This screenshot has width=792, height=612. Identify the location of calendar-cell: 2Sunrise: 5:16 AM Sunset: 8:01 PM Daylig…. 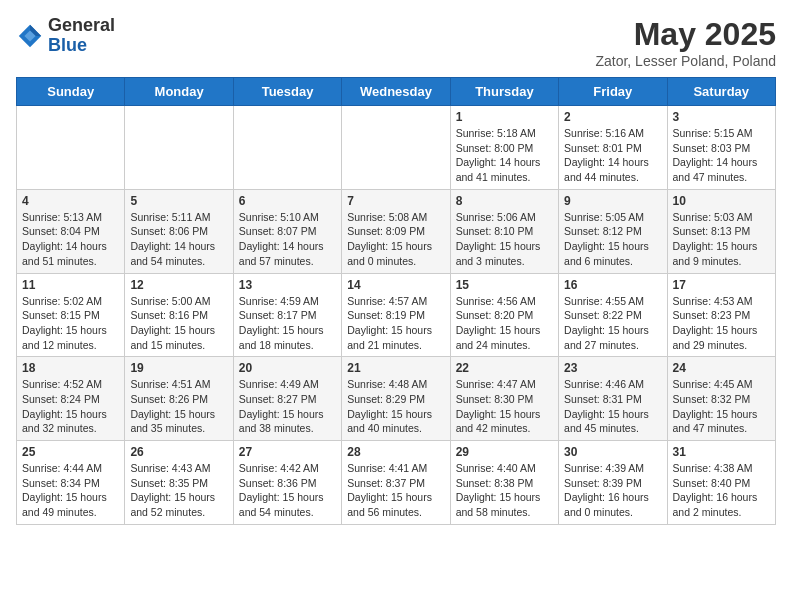
(613, 148).